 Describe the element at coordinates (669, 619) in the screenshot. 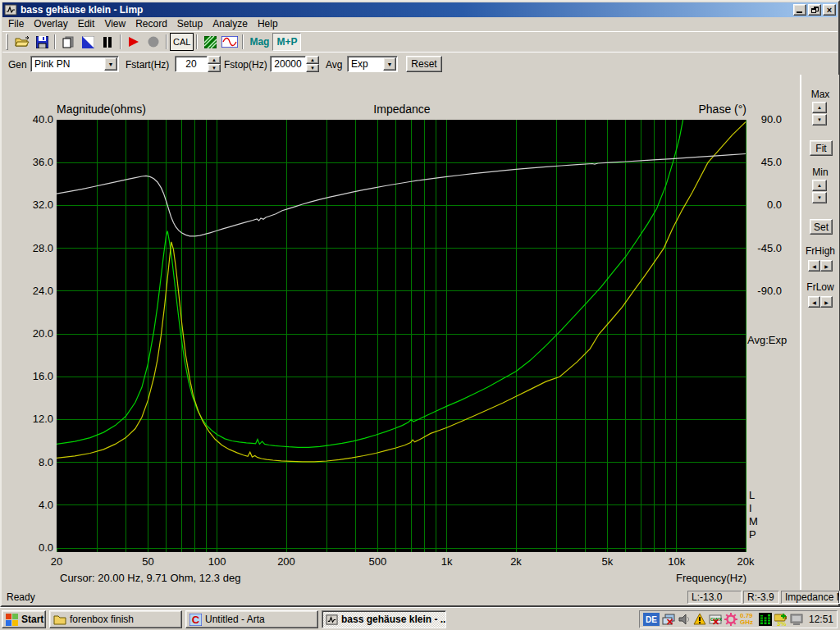

I see `network-disconnected-icon: ✕` at that location.